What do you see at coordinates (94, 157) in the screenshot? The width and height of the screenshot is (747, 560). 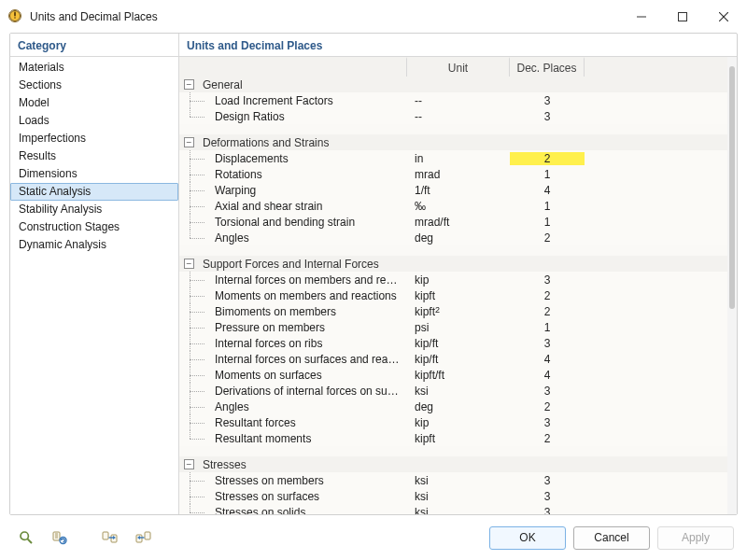 I see `category-item: Results` at bounding box center [94, 157].